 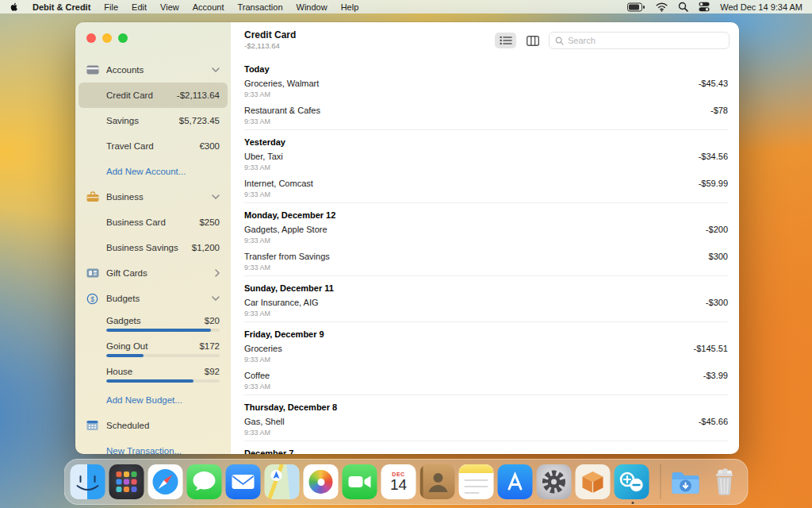 What do you see at coordinates (91, 38) in the screenshot?
I see `close-button` at bounding box center [91, 38].